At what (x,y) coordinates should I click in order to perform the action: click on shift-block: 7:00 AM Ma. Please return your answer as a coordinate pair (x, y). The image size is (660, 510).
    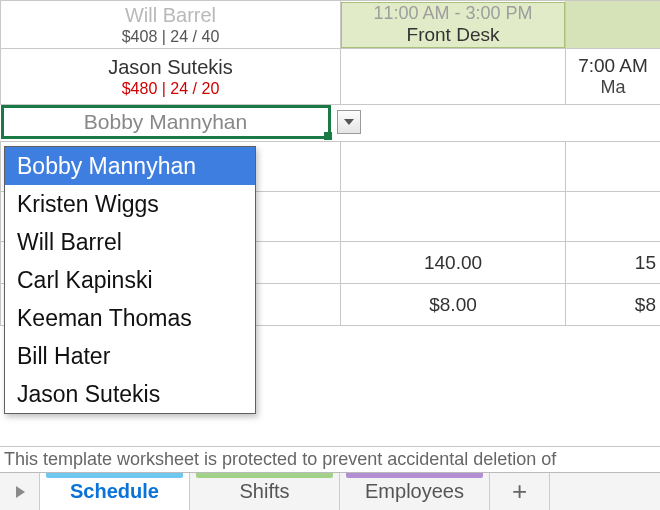
    Looking at the image, I should click on (613, 76).